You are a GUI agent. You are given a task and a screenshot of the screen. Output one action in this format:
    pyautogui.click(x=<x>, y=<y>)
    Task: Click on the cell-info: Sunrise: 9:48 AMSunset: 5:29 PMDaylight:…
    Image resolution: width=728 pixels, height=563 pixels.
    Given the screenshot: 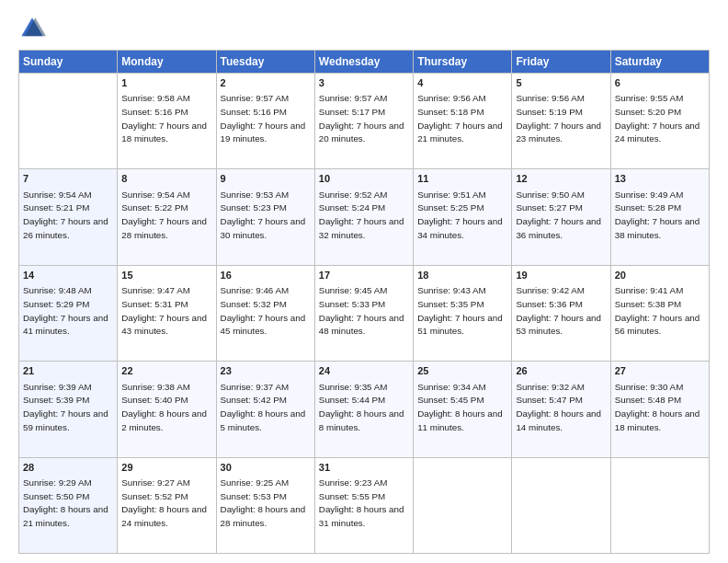 What is the action you would take?
    pyautogui.click(x=66, y=311)
    